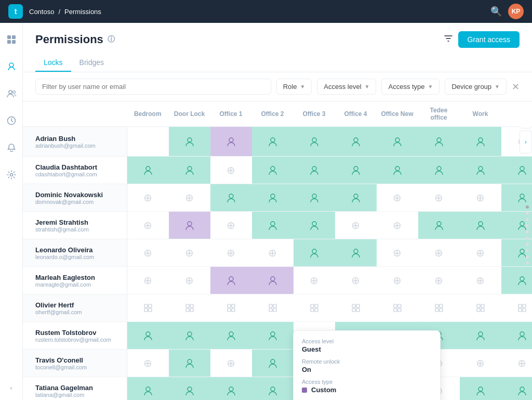  Describe the element at coordinates (489, 40) in the screenshot. I see `grant-access-button: Grant access` at that location.